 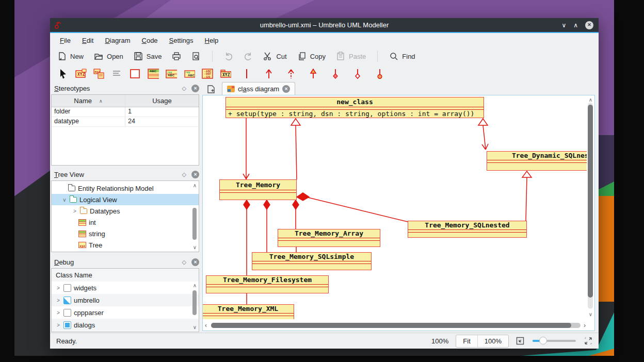 What do you see at coordinates (312, 261) in the screenshot?
I see `uml-class-tree-memory-sqlsimple: Tree_Memory_SQLsimple` at bounding box center [312, 261].